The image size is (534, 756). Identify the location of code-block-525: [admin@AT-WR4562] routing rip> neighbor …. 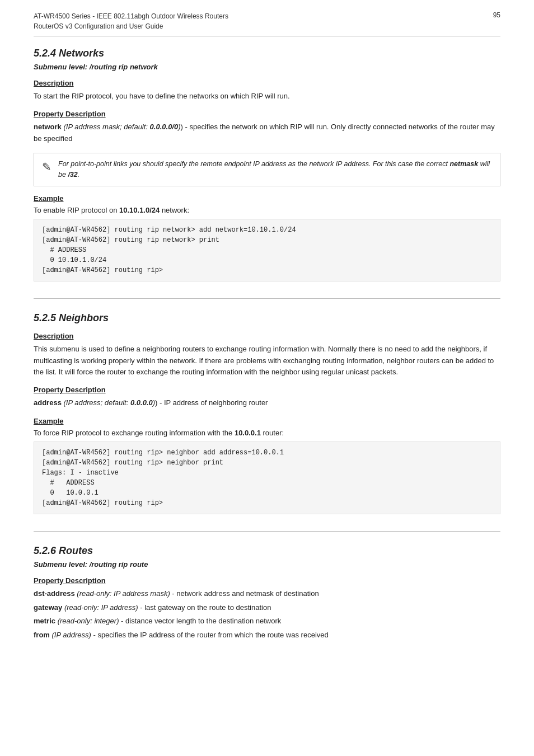
(267, 478).